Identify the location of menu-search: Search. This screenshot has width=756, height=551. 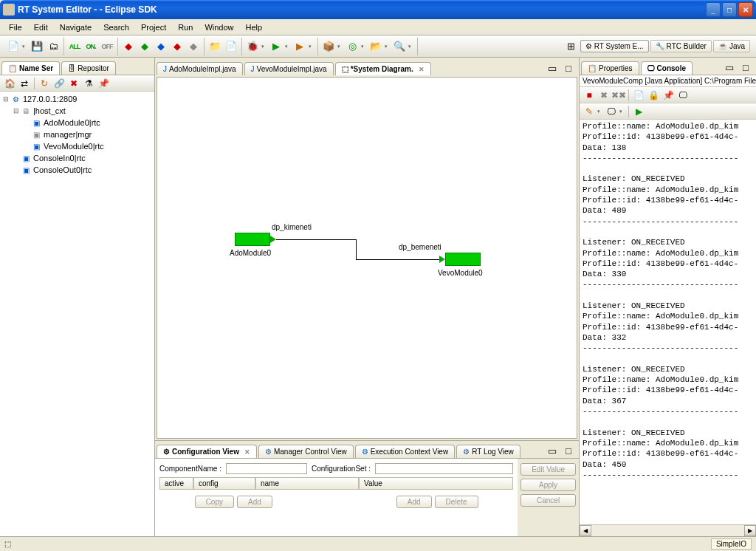
(117, 27).